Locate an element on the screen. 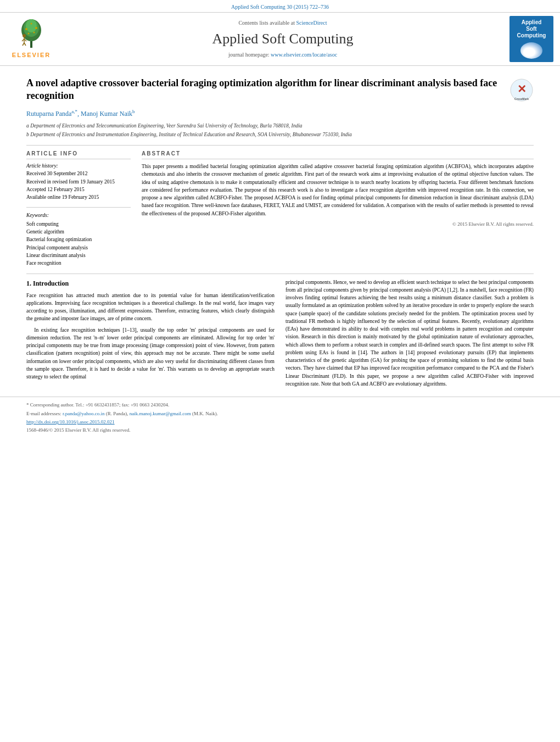 The height and width of the screenshot is (742, 560). history-label: Article history: is located at coordinates (79, 166).